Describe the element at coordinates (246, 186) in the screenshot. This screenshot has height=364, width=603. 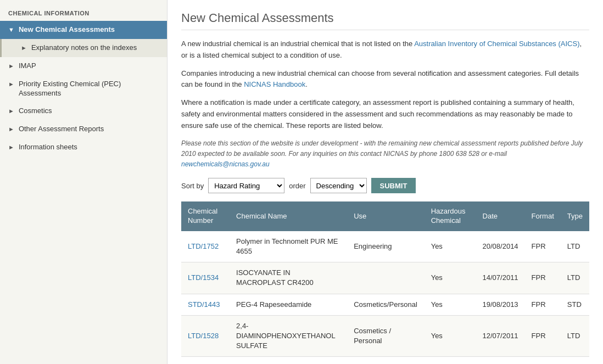
I see `sort-by-select: Hazard Rating Chemical Number Chemical N…` at that location.